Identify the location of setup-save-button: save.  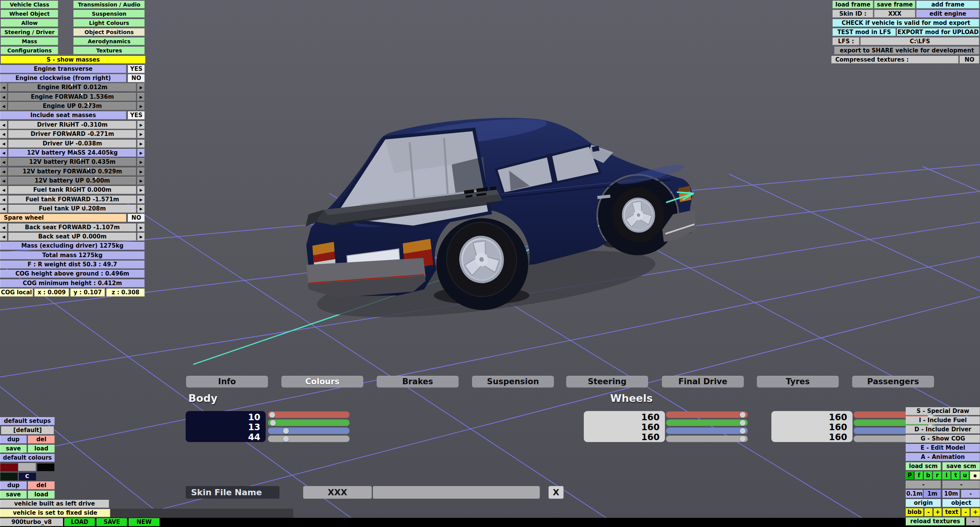
(13, 449).